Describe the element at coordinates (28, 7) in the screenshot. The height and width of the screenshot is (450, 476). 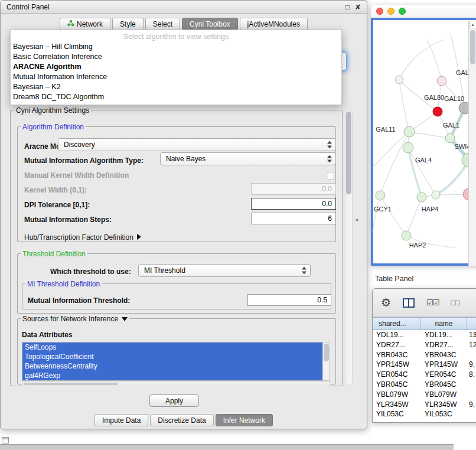
I see `window-title: Control Panel` at that location.